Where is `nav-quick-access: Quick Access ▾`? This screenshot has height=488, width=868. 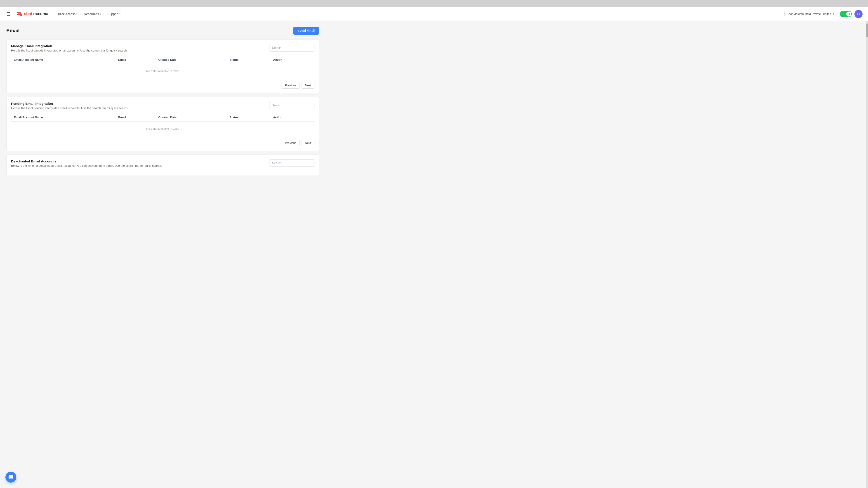 nav-quick-access: Quick Access ▾ is located at coordinates (67, 14).